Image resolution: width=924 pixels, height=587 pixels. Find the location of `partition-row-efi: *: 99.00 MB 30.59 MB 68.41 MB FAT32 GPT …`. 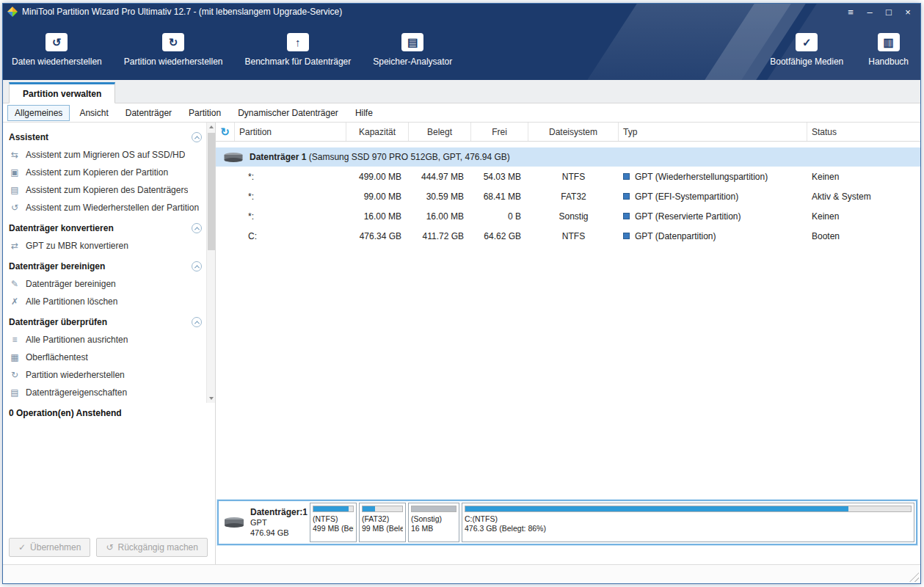

partition-row-efi: *: 99.00 MB 30.59 MB 68.41 MB FAT32 GPT … is located at coordinates (568, 197).